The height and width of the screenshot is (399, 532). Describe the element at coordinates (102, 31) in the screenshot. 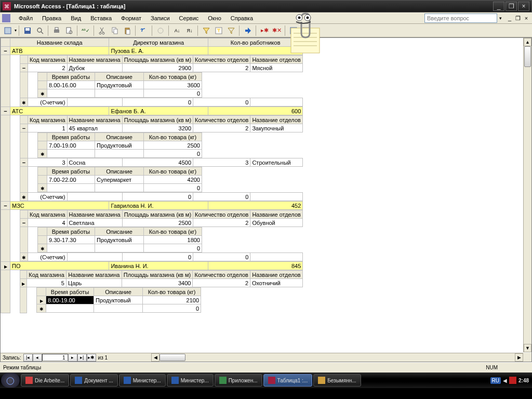

I see `cut-button` at that location.